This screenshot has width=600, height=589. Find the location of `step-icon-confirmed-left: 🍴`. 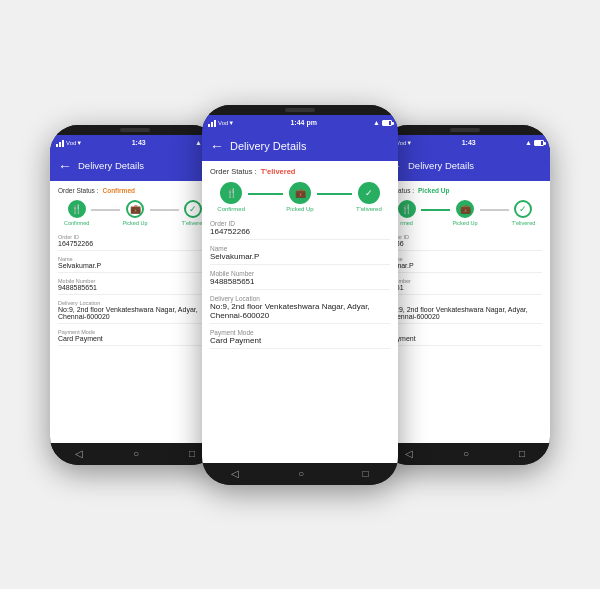

step-icon-confirmed-left: 🍴 is located at coordinates (77, 209).